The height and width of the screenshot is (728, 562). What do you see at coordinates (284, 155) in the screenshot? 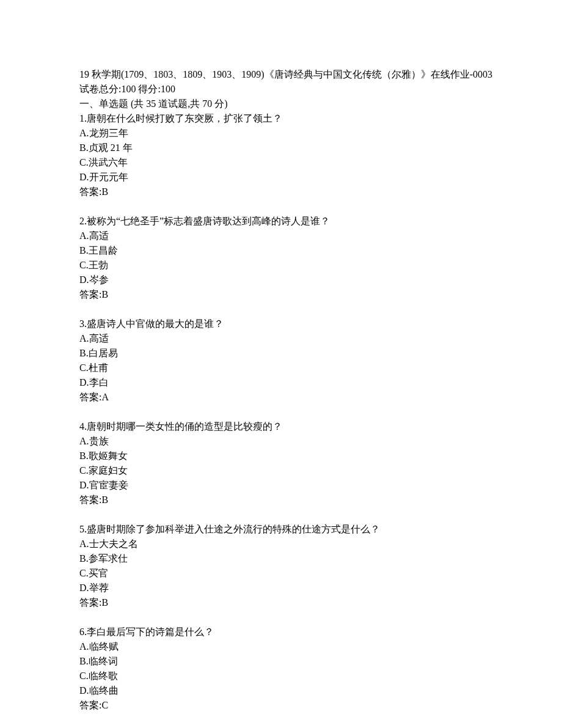
I see `question-1: 1.唐朝在什么时候打败了东突厥，扩张了领土？ A.龙朔三年 B.贞观 21 年 …` at bounding box center [284, 155].